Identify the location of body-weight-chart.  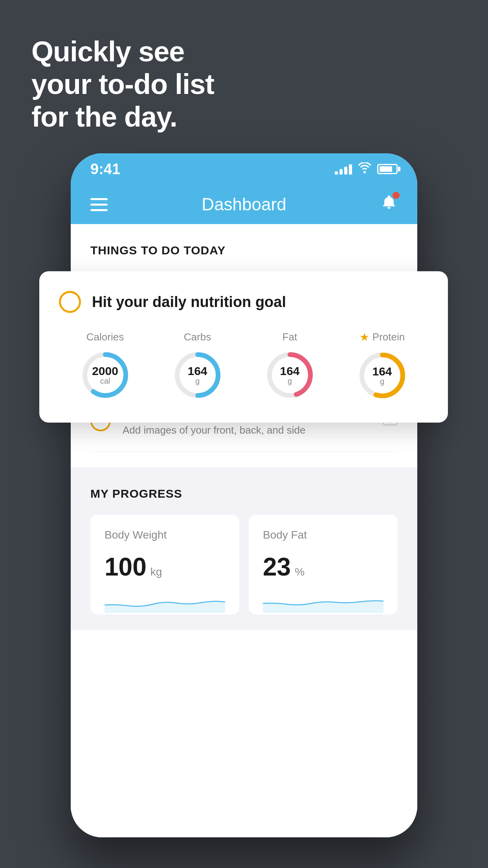
(165, 601).